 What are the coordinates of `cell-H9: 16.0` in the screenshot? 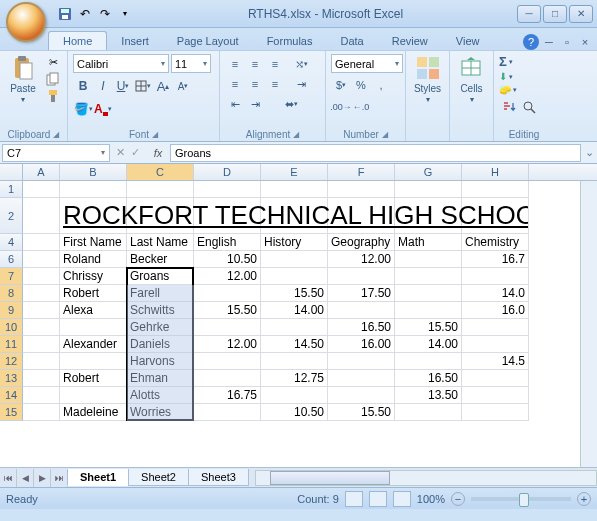 It's located at (496, 310).